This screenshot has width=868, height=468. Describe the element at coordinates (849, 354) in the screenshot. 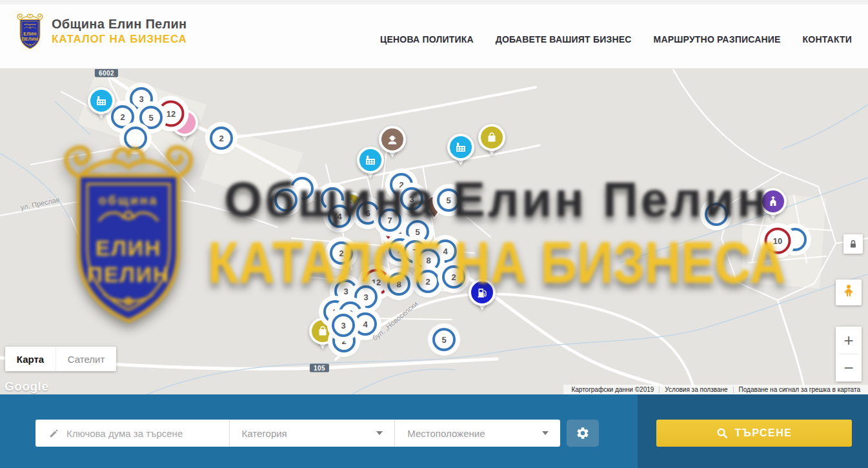

I see `zoom-control: + −` at that location.